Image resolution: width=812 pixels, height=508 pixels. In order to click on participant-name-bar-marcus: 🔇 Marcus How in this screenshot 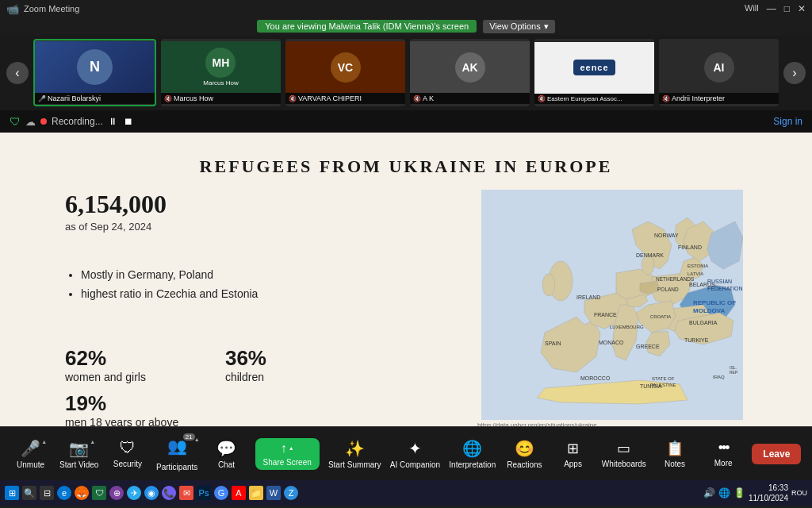, I will do `click(220, 98)`.